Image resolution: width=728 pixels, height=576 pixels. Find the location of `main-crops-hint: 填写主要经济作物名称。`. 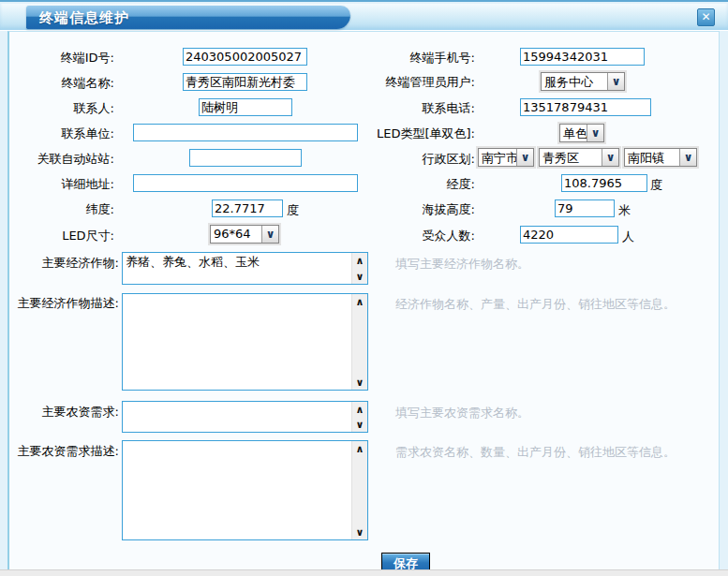

main-crops-hint: 填写主要经济作物名称。 is located at coordinates (463, 264).